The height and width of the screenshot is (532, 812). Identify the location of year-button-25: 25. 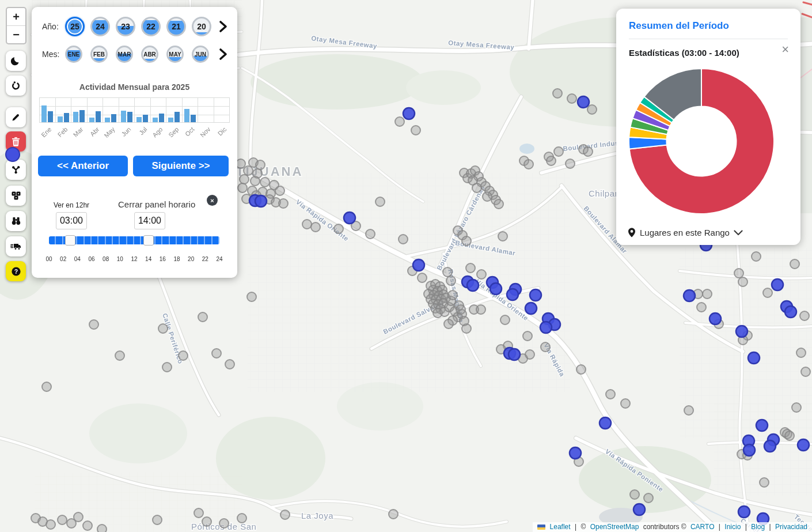
(75, 27).